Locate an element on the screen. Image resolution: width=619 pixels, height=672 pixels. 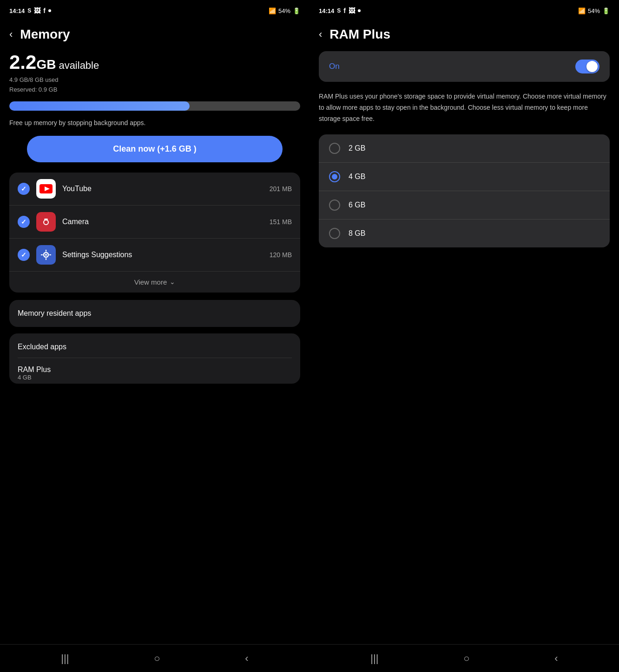
radio-2gb is located at coordinates (335, 148).